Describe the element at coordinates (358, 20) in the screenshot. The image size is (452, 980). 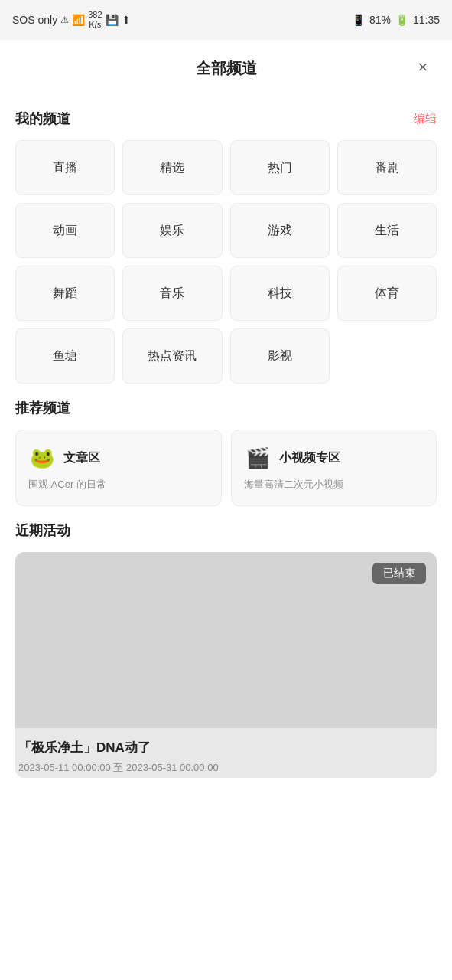
I see `device-icon: 📱` at that location.